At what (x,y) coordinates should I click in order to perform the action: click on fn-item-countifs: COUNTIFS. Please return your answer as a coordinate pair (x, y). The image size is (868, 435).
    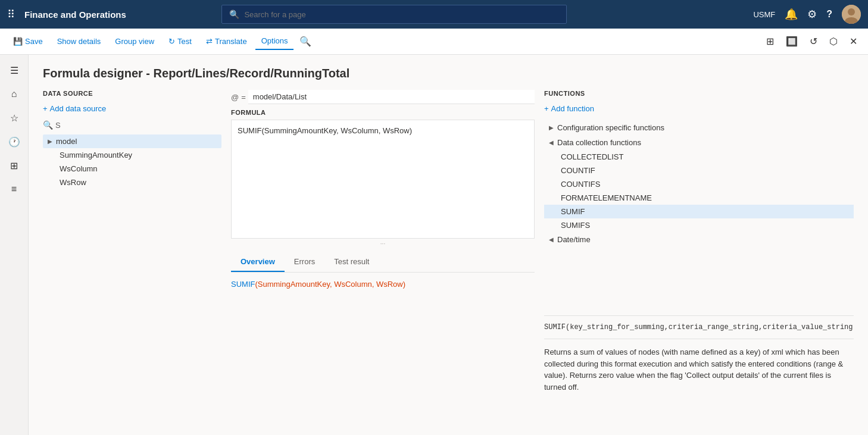
    Looking at the image, I should click on (699, 184).